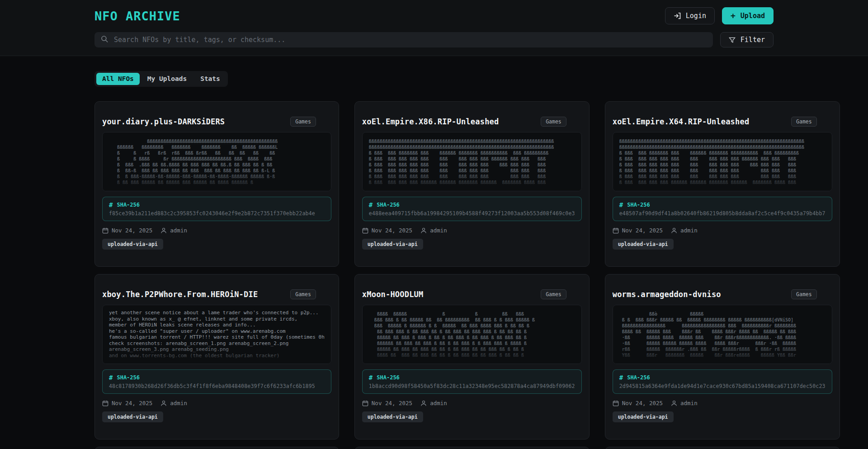  Describe the element at coordinates (696, 16) in the screenshot. I see `login-button-label: Login` at that location.